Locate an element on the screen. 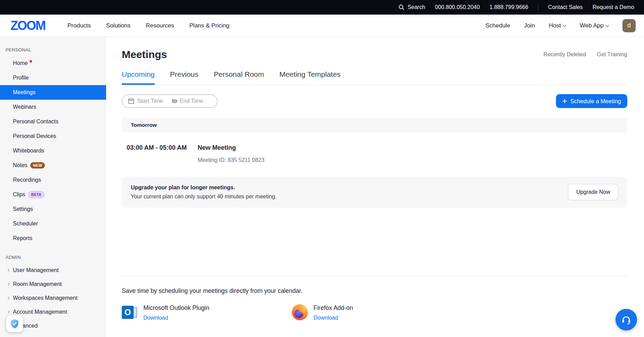 The height and width of the screenshot is (337, 644). contact-sales-link: Contact Sales is located at coordinates (565, 7).